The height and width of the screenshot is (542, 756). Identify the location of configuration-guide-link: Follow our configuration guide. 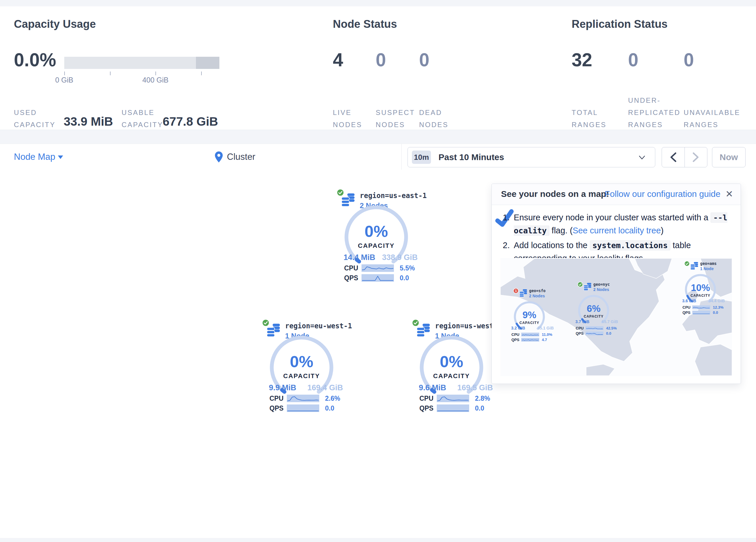
(663, 194).